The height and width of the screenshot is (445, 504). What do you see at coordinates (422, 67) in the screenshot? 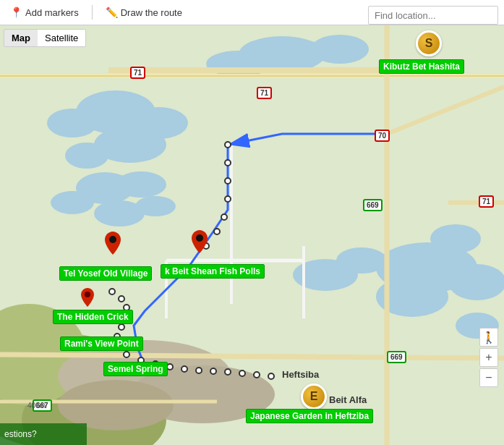
I see `kibutz-label: Kibutz Bet Hashita` at bounding box center [422, 67].